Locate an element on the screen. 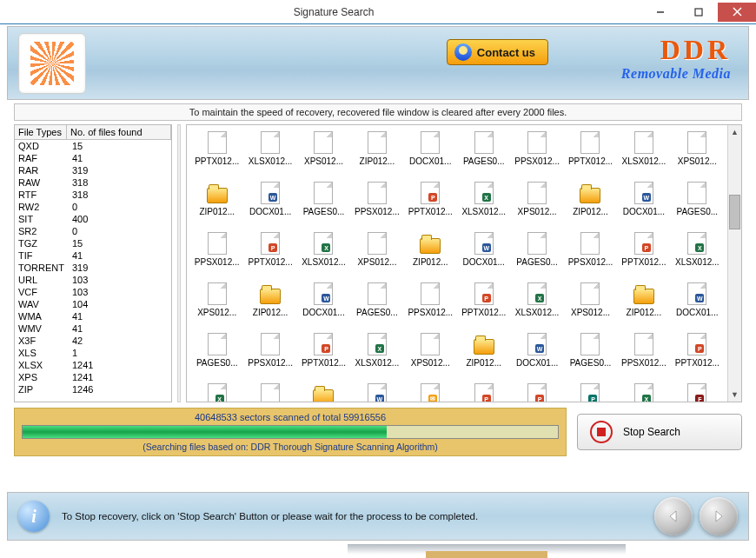  file-item: PPPT000... is located at coordinates (537, 392).